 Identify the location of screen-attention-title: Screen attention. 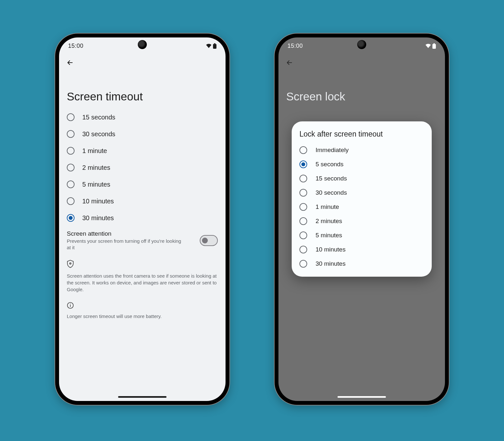
(125, 234).